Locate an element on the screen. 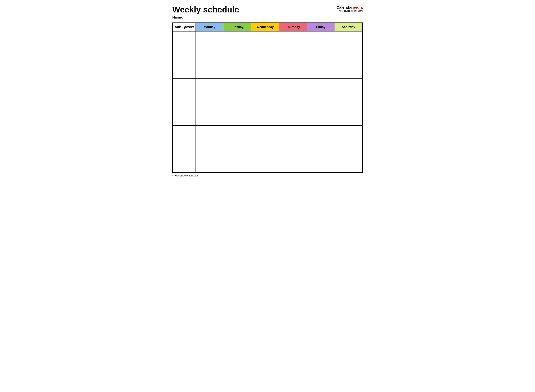  brand-part2: pedia is located at coordinates (358, 7).